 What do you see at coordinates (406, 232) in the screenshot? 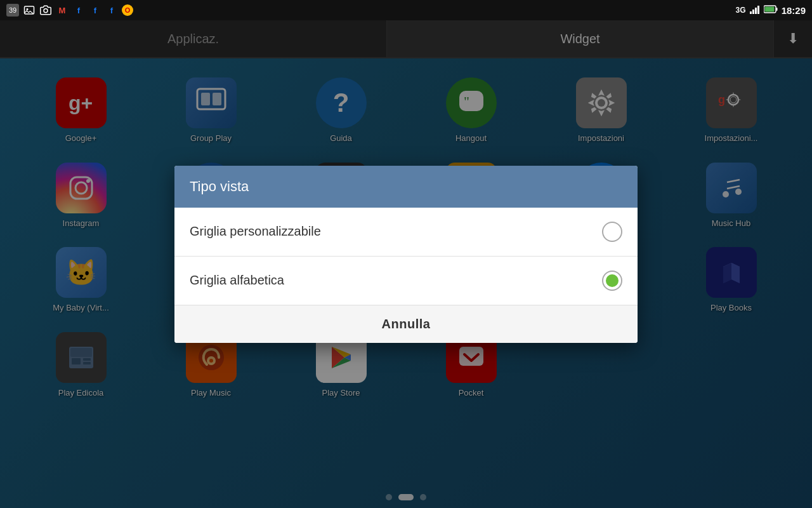
I see `dialog-option-griglia-personalizzabile: Griglia personalizzabile` at bounding box center [406, 232].